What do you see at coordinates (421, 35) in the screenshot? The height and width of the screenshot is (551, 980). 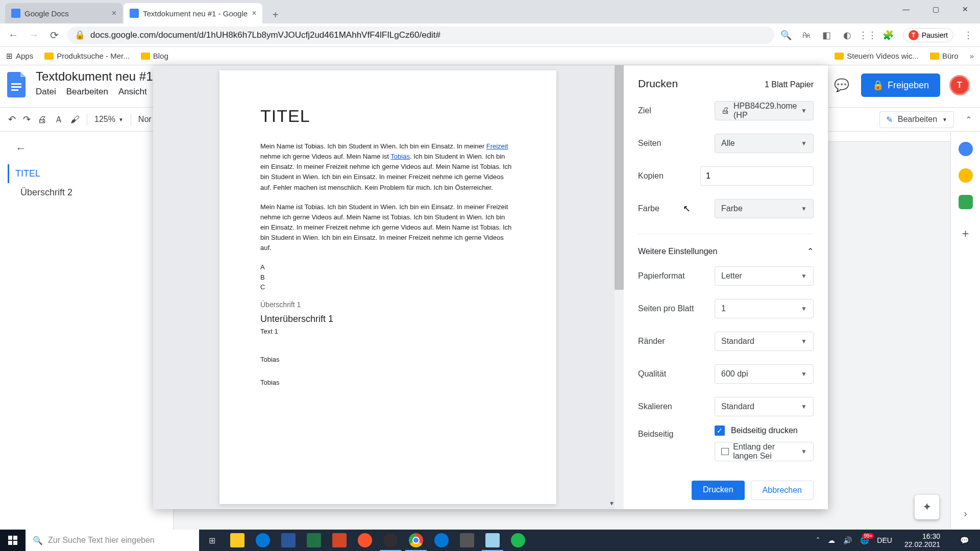 I see `address-bar: 🔒 docs.google.com/document/d/1hUH8k6h7Lb…` at bounding box center [421, 35].